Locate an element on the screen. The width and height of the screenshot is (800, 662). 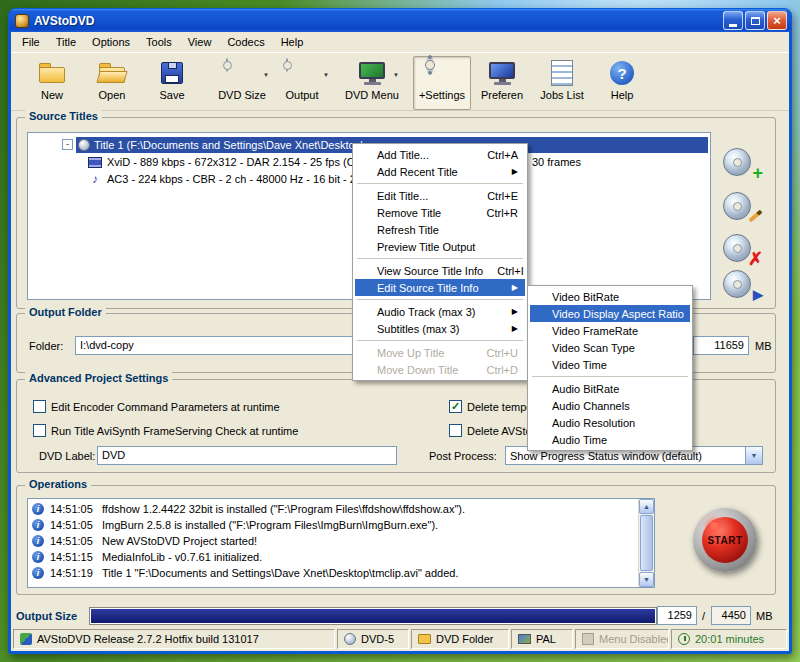
menu-codecs: Codecs is located at coordinates (246, 42).